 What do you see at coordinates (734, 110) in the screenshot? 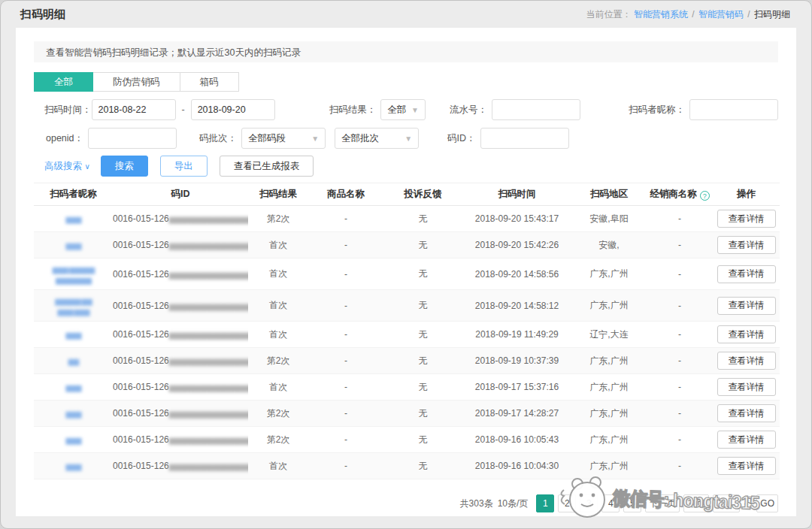
I see `scanner-nickname-input` at bounding box center [734, 110].